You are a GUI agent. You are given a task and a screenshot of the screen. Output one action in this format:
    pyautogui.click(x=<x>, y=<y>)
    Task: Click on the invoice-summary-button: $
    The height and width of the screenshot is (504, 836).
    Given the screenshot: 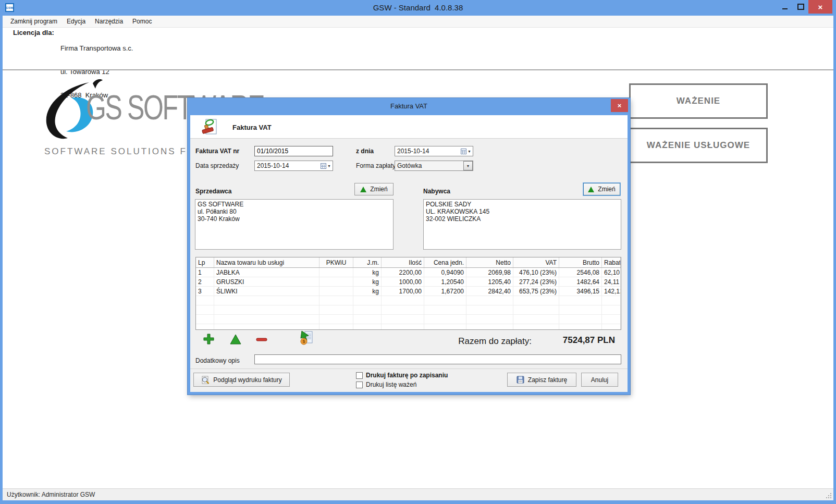 What is the action you would take?
    pyautogui.click(x=306, y=338)
    